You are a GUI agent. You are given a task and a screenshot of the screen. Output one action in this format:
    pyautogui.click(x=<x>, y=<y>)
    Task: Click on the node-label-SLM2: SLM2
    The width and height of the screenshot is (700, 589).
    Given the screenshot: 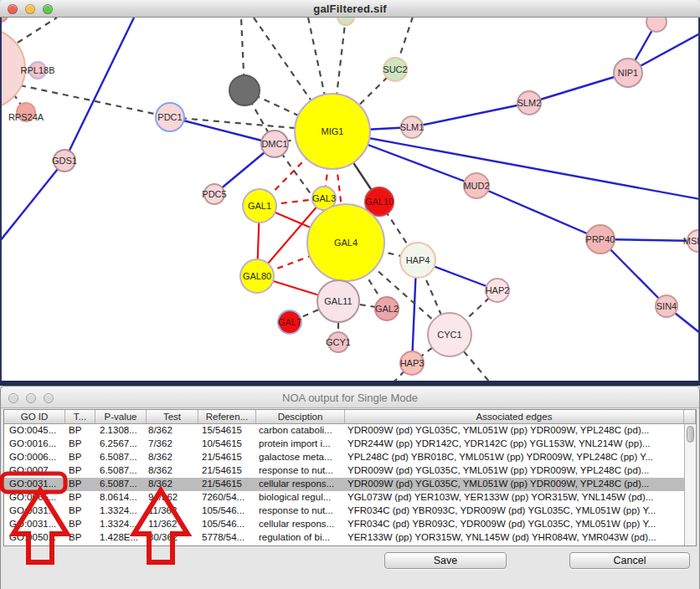 What is the action you would take?
    pyautogui.click(x=529, y=103)
    